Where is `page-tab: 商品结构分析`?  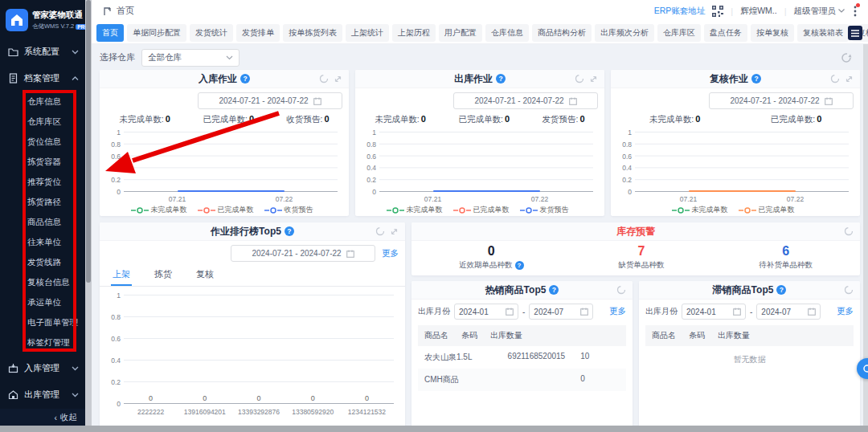 page-tab: 商品结构分析 is located at coordinates (562, 33).